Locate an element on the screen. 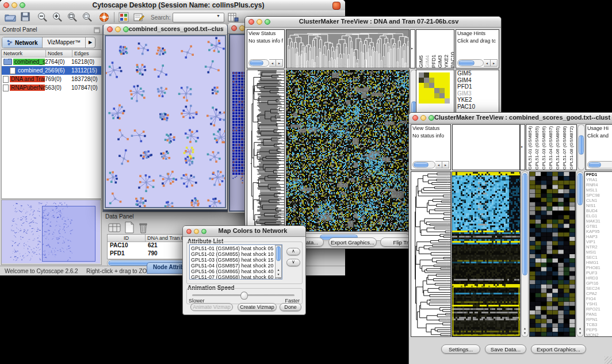  zoom-in-icon is located at coordinates (58, 17).